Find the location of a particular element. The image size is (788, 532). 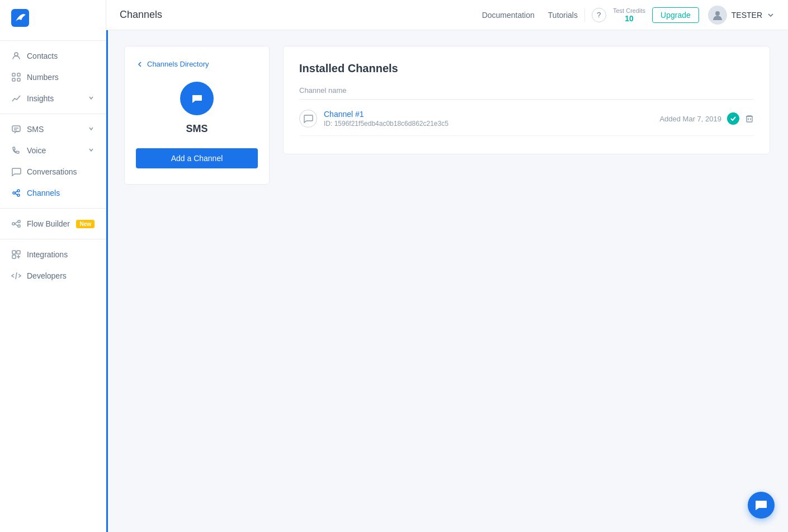

avatar-icon is located at coordinates (718, 15).